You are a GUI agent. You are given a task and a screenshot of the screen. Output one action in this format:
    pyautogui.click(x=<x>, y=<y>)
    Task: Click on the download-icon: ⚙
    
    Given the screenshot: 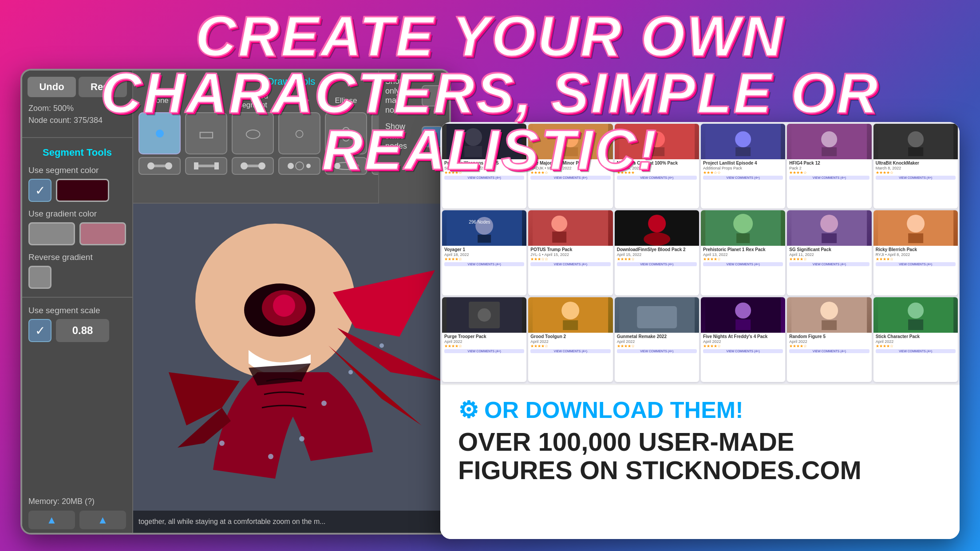 What is the action you would take?
    pyautogui.click(x=469, y=410)
    